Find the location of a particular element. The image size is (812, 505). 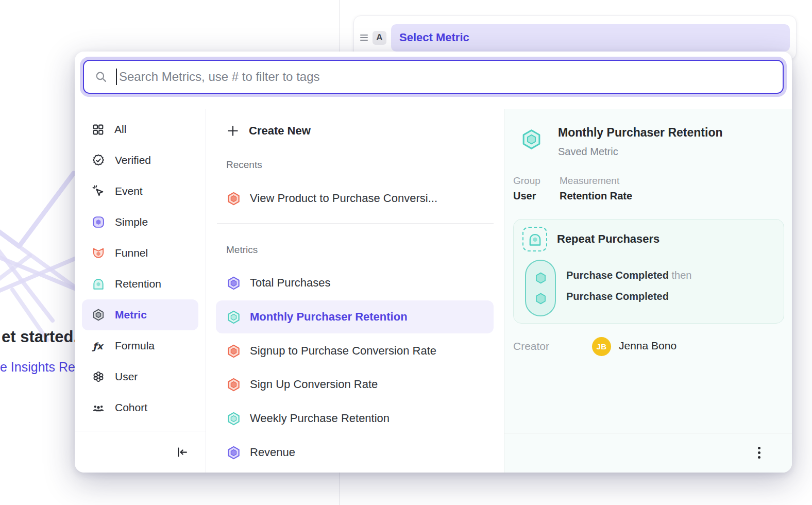

event-cursor-icon is located at coordinates (98, 191).